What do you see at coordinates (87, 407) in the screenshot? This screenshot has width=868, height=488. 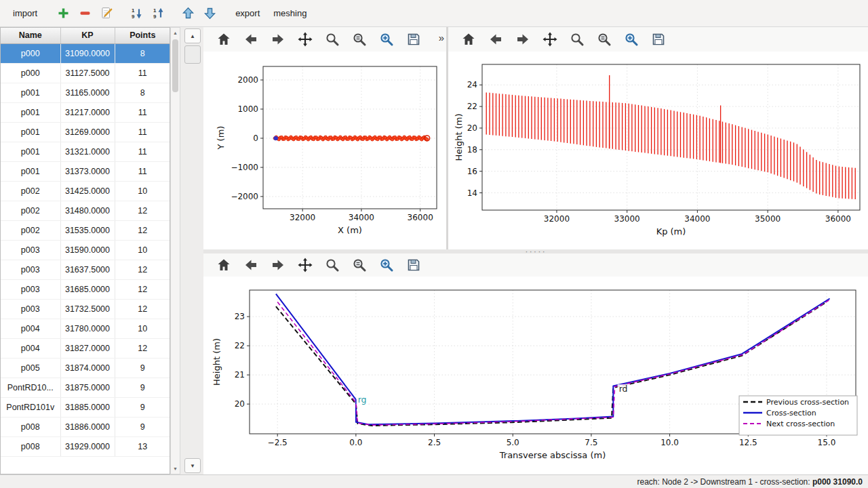 I see `table-cell: 31885.0000` at bounding box center [87, 407].